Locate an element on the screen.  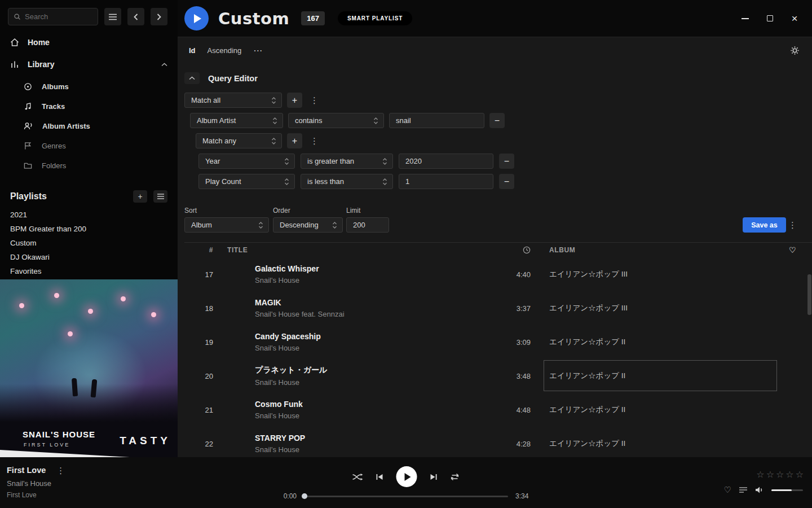
kebab-icon: ⋮ is located at coordinates (793, 225).